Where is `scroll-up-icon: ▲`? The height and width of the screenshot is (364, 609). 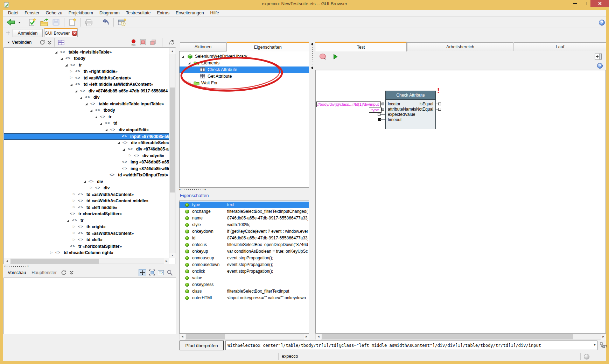 scroll-up-icon: ▲ is located at coordinates (172, 51).